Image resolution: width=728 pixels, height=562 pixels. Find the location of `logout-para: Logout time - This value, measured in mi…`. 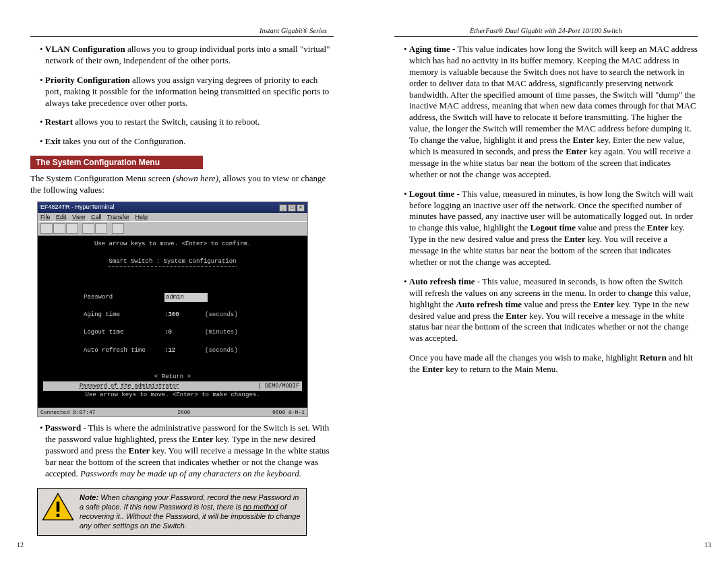

logout-para: Logout time - This value, measured in mi… is located at coordinates (549, 228).